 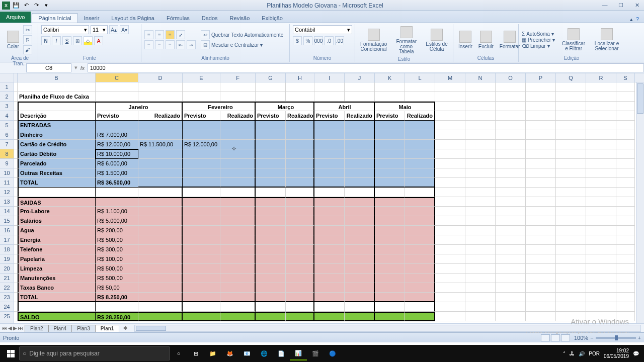 What do you see at coordinates (210, 18) in the screenshot?
I see `tab-data: Dados` at bounding box center [210, 18].